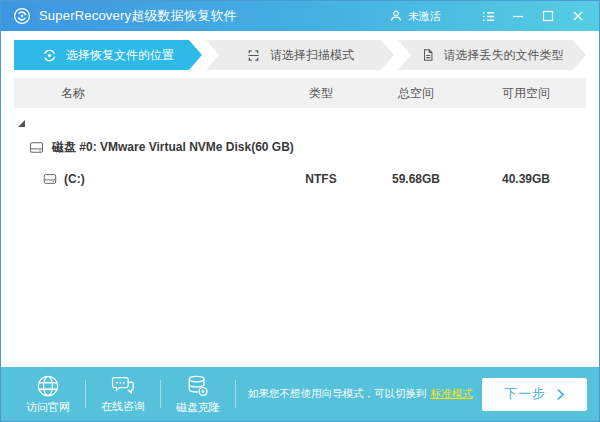 The height and width of the screenshot is (422, 600). I want to click on column-header-total: 总空间, so click(416, 94).